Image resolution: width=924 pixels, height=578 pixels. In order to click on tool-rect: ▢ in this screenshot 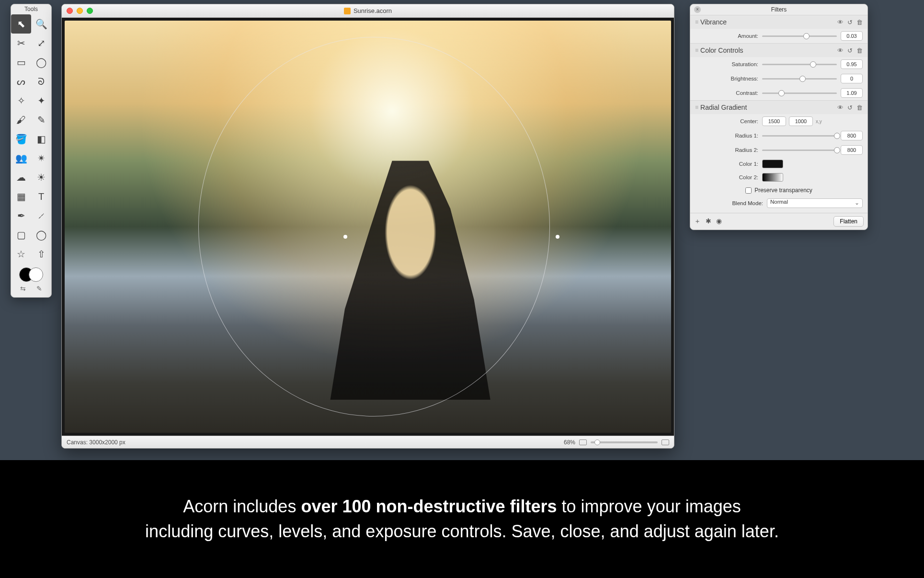, I will do `click(21, 235)`.